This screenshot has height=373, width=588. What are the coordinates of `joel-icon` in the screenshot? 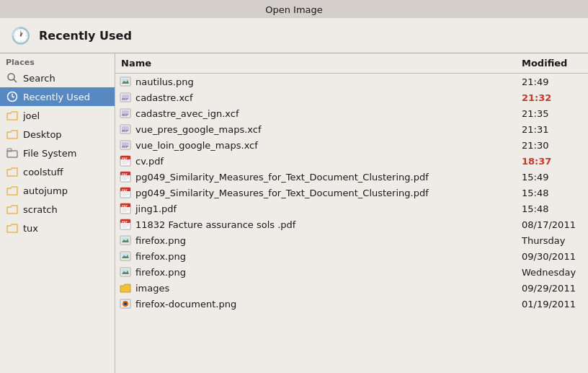 It's located at (12, 115).